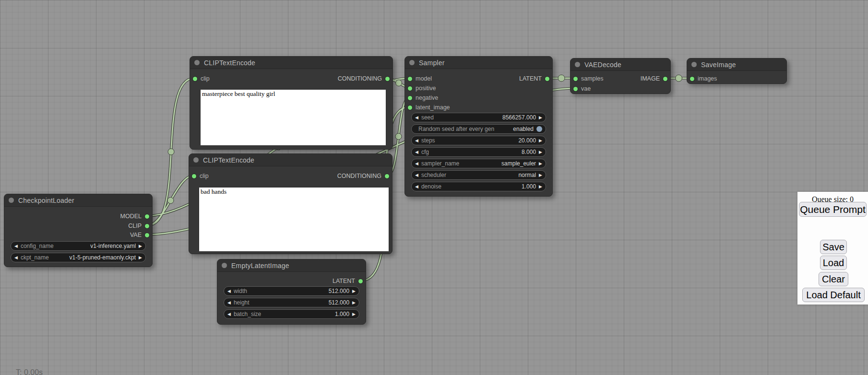 The image size is (868, 375). I want to click on input-port-samples, so click(576, 79).